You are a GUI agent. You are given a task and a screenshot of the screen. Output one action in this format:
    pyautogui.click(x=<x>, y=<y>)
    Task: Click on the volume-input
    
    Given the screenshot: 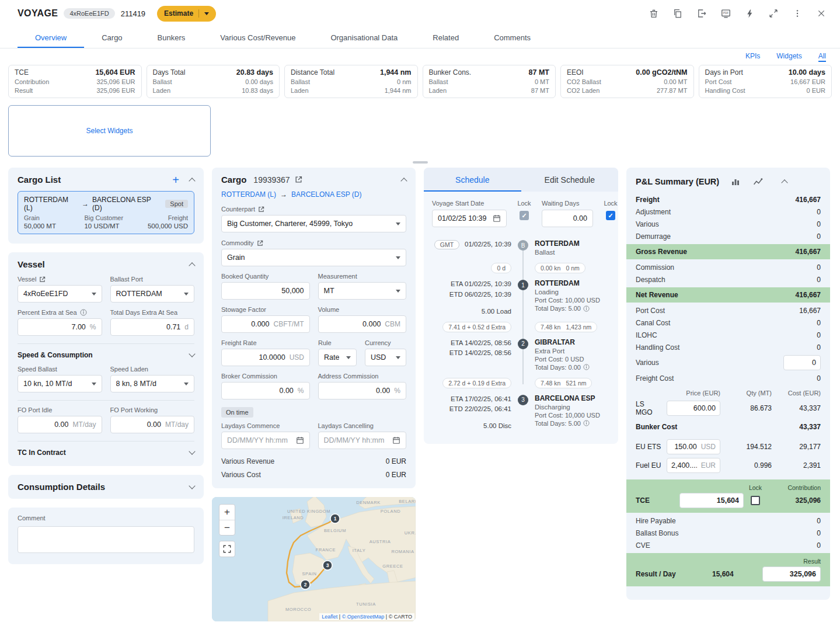 What is the action you would take?
    pyautogui.click(x=353, y=324)
    